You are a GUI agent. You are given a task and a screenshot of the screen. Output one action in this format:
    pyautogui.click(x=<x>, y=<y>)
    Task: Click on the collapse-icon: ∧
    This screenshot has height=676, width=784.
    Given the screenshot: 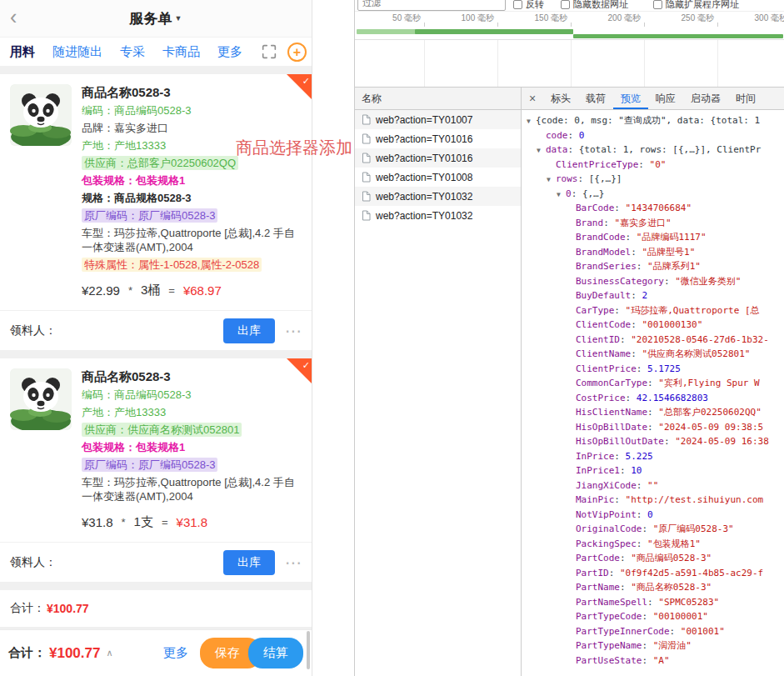 What is the action you would take?
    pyautogui.click(x=109, y=653)
    